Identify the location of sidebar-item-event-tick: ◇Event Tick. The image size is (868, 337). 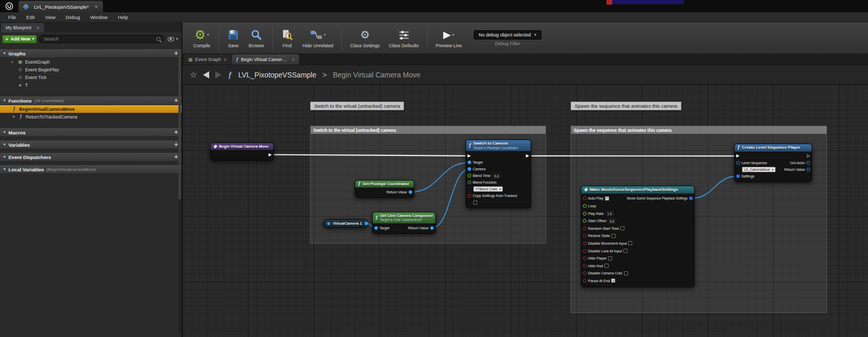
(91, 77).